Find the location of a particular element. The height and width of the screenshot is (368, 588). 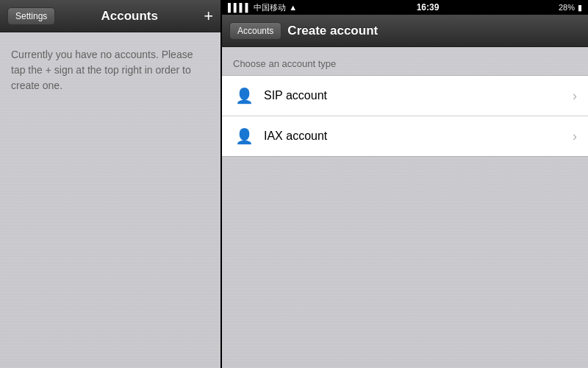

status-left: ▌▌▌▌ 中国移动 ▲ is located at coordinates (262, 7).